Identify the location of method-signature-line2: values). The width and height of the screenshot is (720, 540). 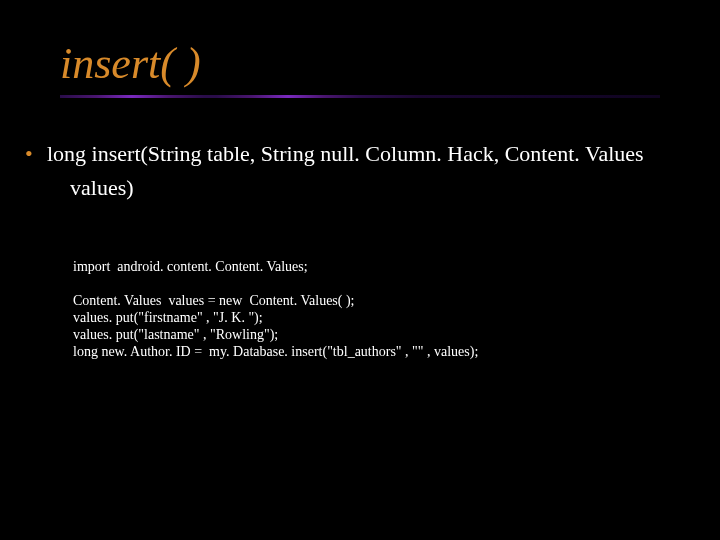
(380, 188).